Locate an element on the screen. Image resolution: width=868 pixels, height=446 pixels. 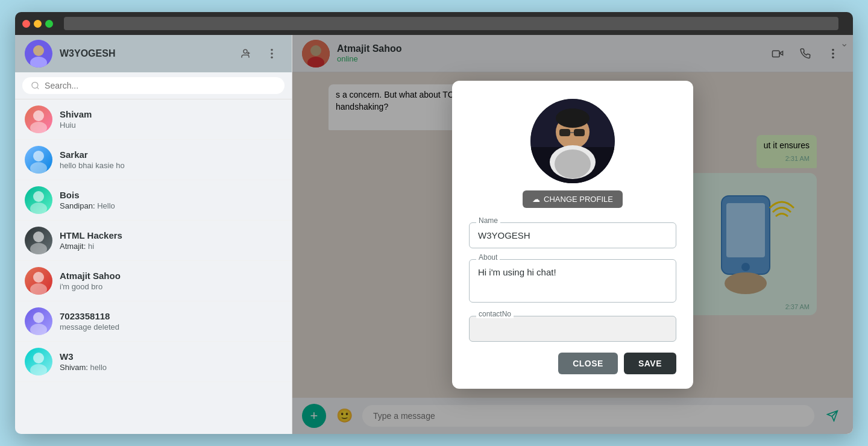
profile-photo is located at coordinates (573, 141).